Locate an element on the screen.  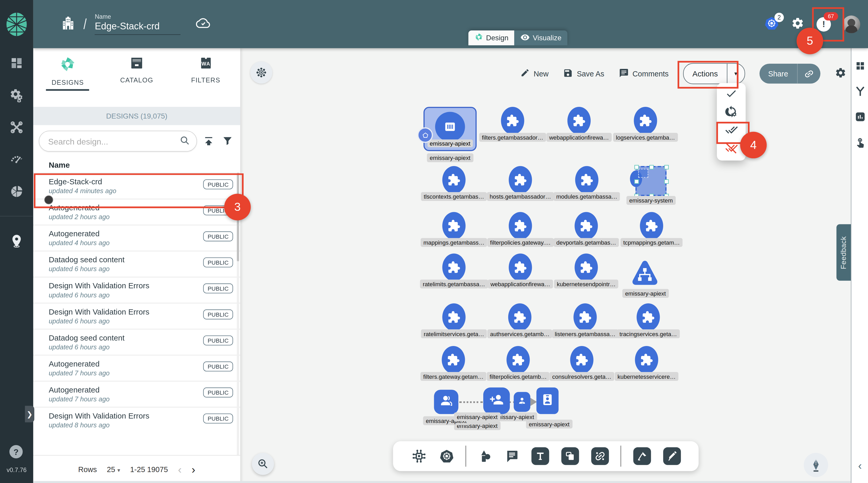
id-badge-node is located at coordinates (547, 401).